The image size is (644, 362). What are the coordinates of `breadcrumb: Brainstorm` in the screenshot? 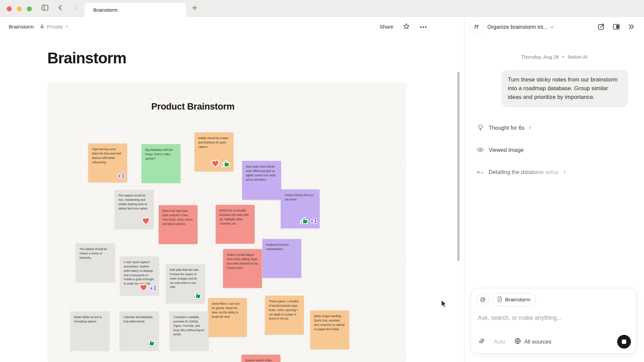 It's located at (21, 27).